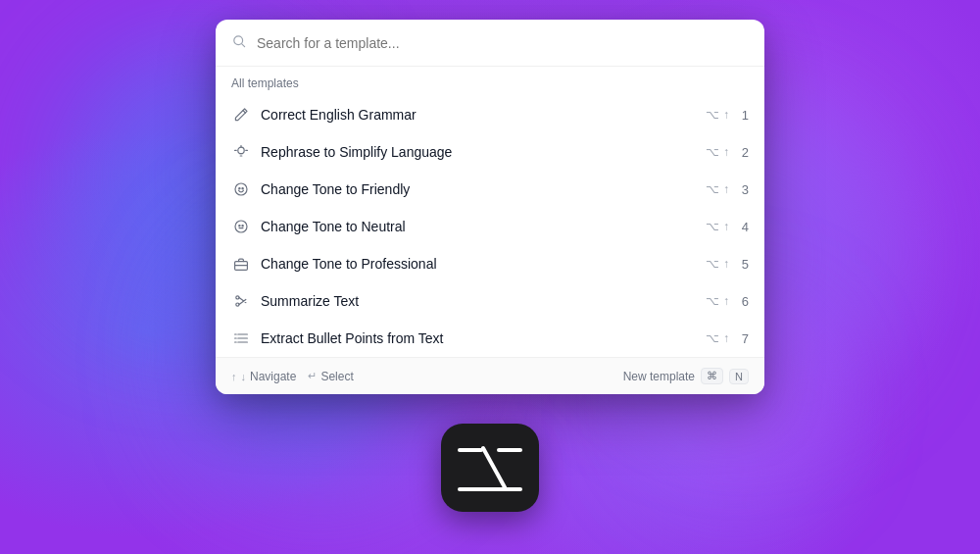 This screenshot has height=554, width=980. I want to click on template-label-4: Change Tone to Neutral, so click(483, 227).